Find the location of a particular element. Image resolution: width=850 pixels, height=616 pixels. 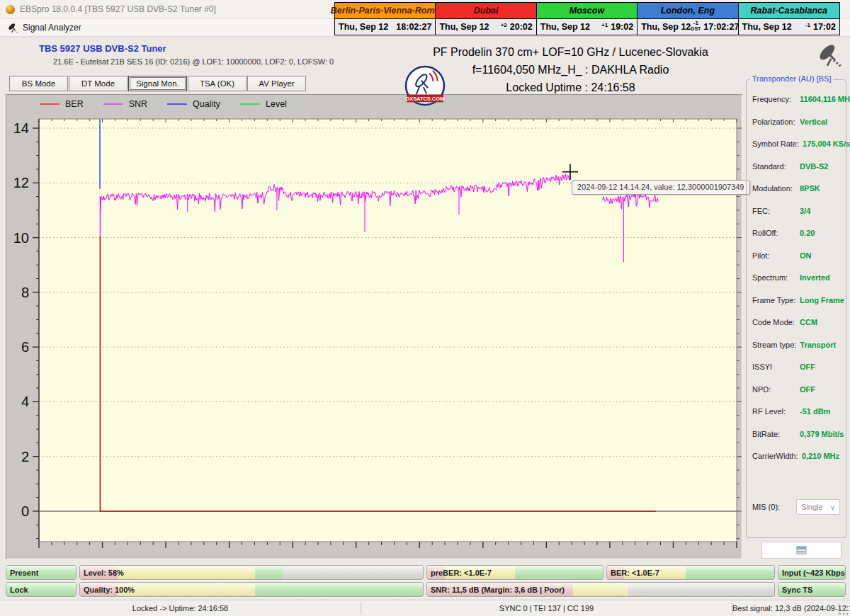

transponder-row-label: Standard: is located at coordinates (774, 167).